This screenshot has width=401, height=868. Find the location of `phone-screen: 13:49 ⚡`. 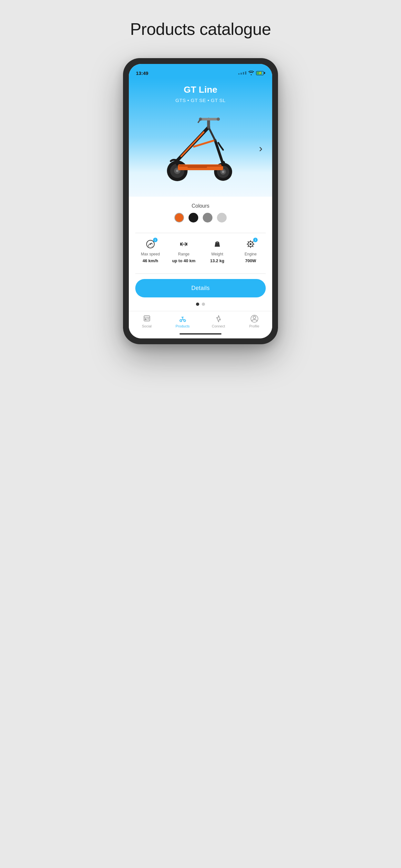

phone-screen: 13:49 ⚡ is located at coordinates (201, 201).